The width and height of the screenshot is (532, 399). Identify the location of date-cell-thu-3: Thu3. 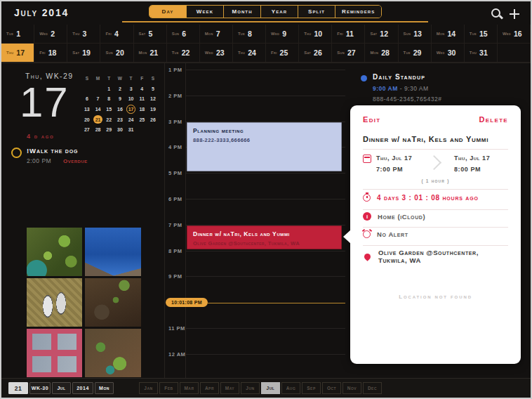
(84, 34).